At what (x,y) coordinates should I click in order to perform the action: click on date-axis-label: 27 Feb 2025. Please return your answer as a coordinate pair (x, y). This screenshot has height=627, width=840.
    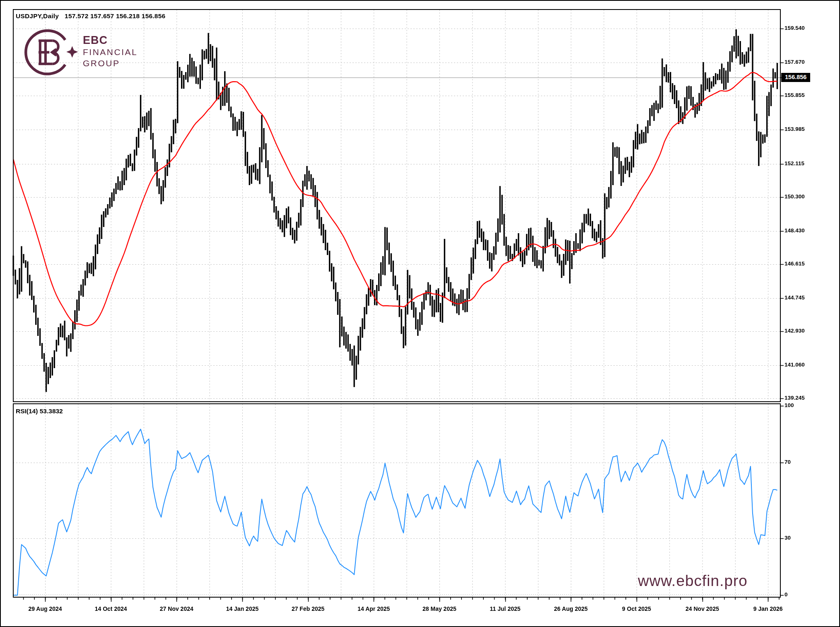
    Looking at the image, I should click on (308, 609).